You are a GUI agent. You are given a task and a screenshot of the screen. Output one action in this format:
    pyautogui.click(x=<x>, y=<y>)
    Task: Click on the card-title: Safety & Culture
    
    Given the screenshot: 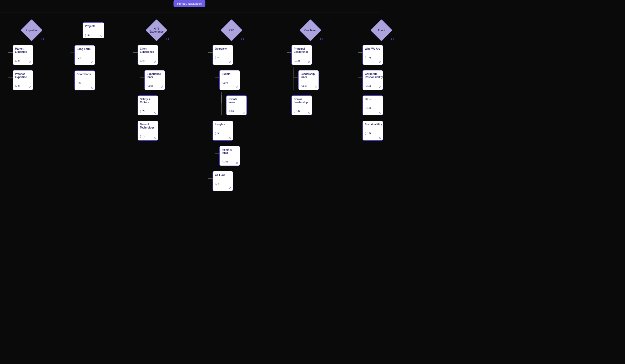 What is the action you would take?
    pyautogui.click(x=148, y=101)
    